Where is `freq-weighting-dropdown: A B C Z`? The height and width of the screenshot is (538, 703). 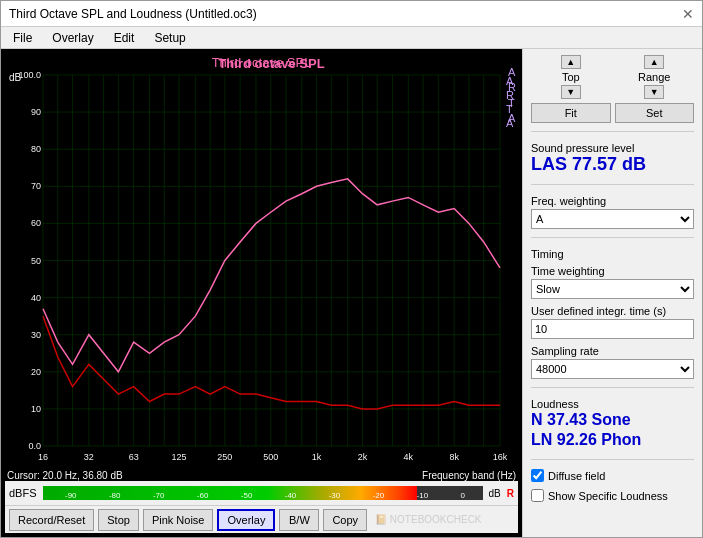 freq-weighting-dropdown: A B C Z is located at coordinates (612, 219).